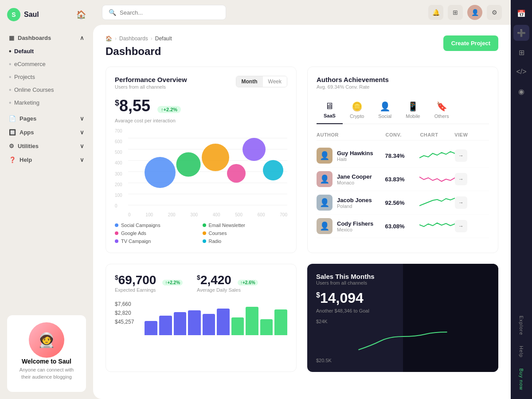 This screenshot has height=399, width=532. Describe the element at coordinates (47, 146) in the screenshot. I see `nav-group-utilities: ⚙ Utilities ∨` at that location.